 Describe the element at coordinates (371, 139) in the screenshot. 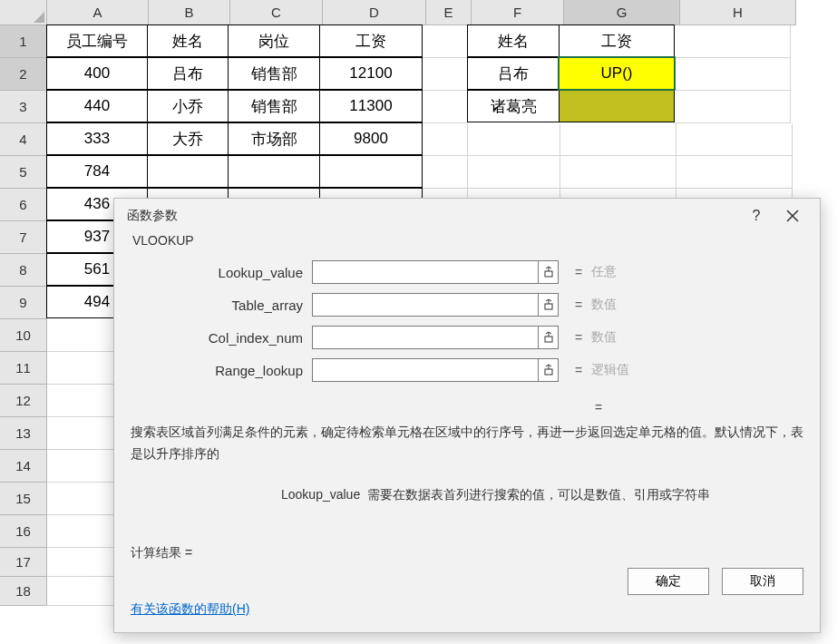

I see `cell-D4: 9800` at that location.